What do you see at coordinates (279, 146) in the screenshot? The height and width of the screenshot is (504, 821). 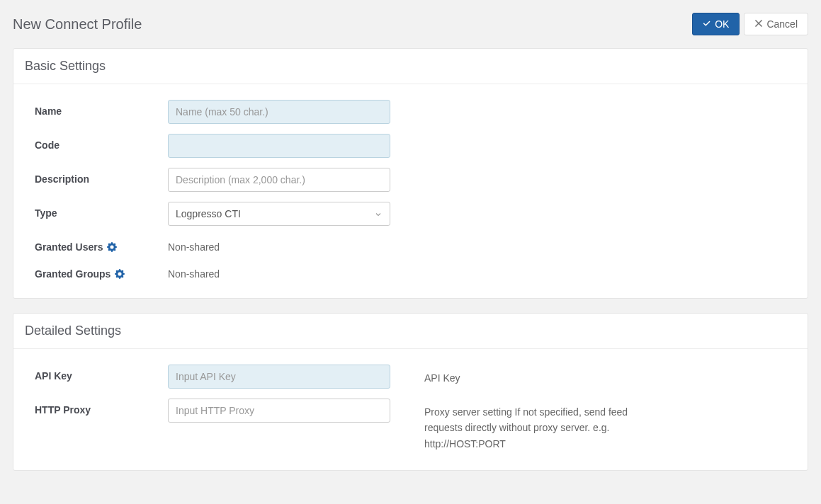 I see `code-input` at bounding box center [279, 146].